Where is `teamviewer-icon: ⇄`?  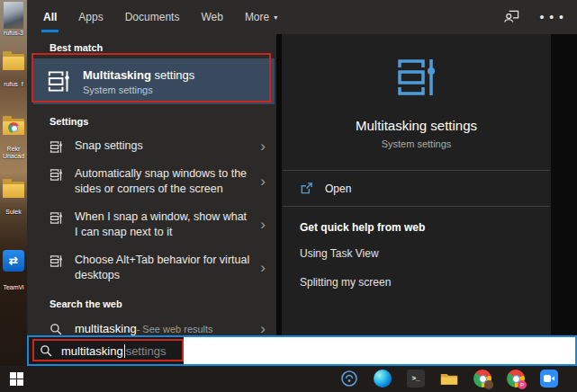 teamviewer-icon: ⇄ is located at coordinates (14, 261).